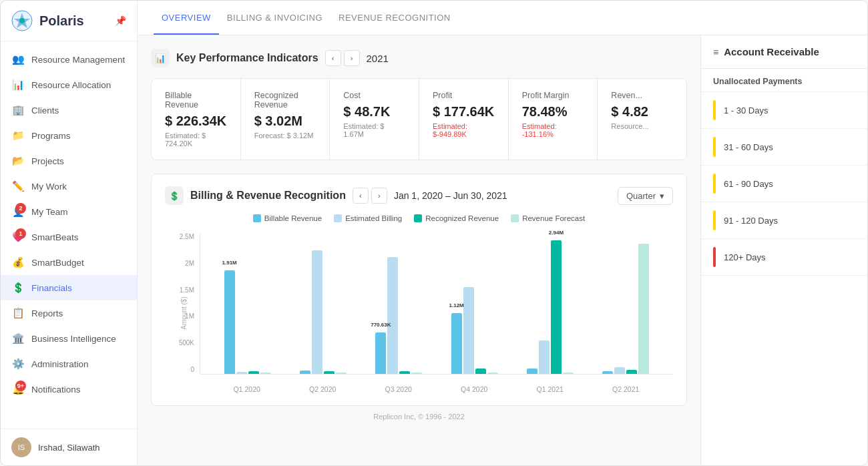  Describe the element at coordinates (18, 338) in the screenshot. I see `nav-icon-business-intelligence: 🏛️` at that location.